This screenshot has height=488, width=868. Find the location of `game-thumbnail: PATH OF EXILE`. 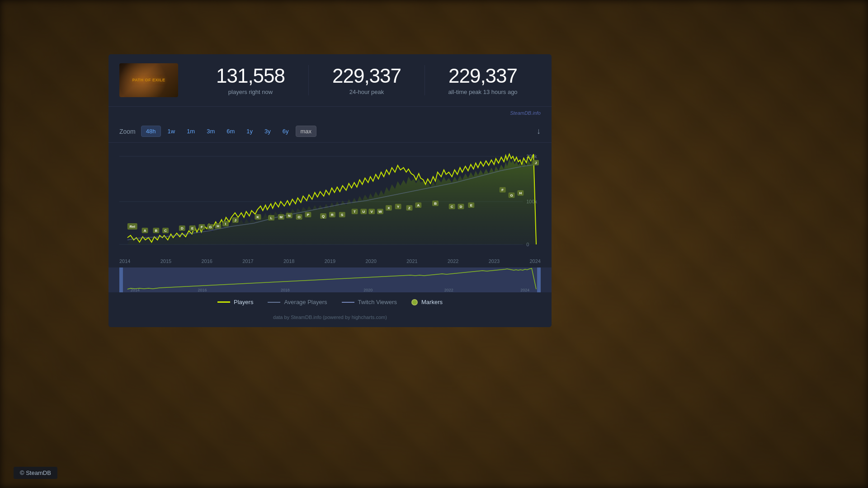

game-thumbnail: PATH OF EXILE is located at coordinates (149, 80).